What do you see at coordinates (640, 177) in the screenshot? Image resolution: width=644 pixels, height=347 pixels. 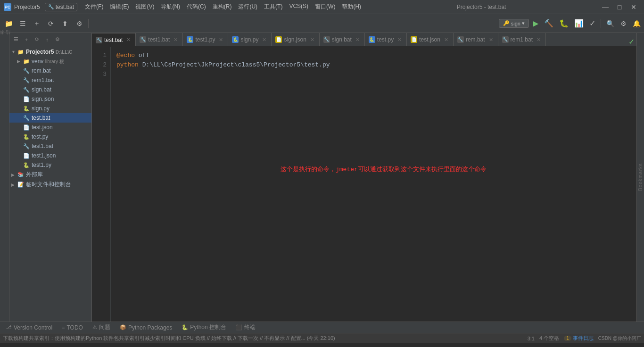 I see `bookmarks-label: Bookmarks` at bounding box center [640, 177].